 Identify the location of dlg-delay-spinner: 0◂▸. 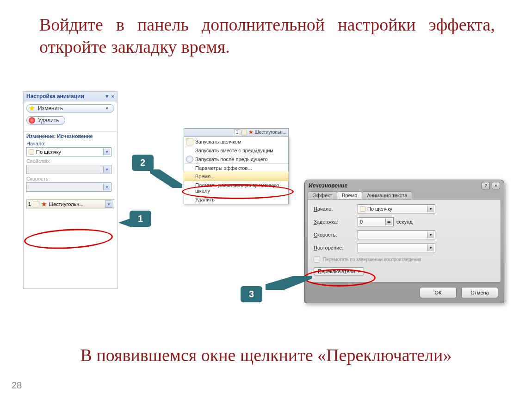
(376, 222).